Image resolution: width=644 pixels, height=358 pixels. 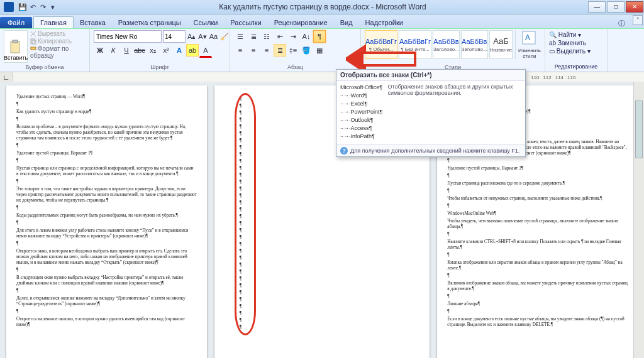 I want to click on text-effects-button: A, so click(x=179, y=50).